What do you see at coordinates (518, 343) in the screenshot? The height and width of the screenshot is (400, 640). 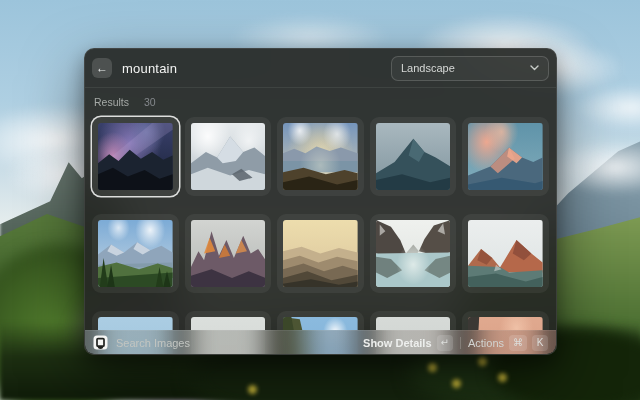 I see `cmd-key-badge: ⌘` at bounding box center [518, 343].